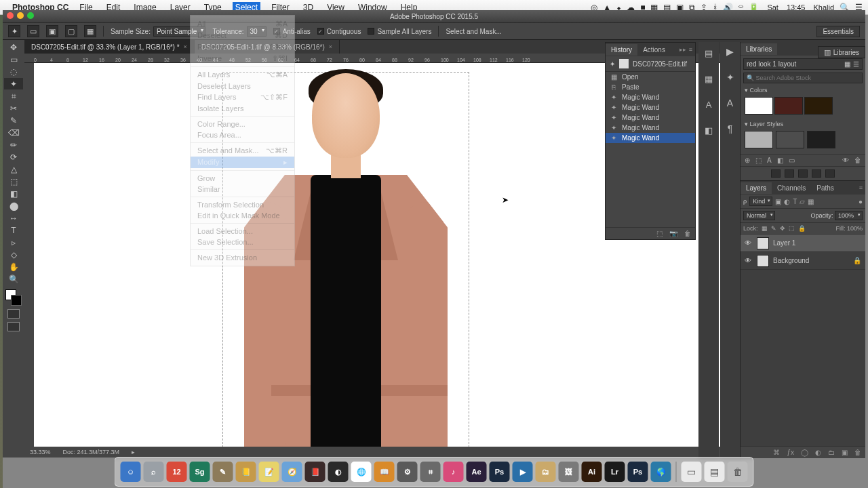 This screenshot has height=488, width=868. I want to click on grid-view-icon: ▦, so click(848, 64).